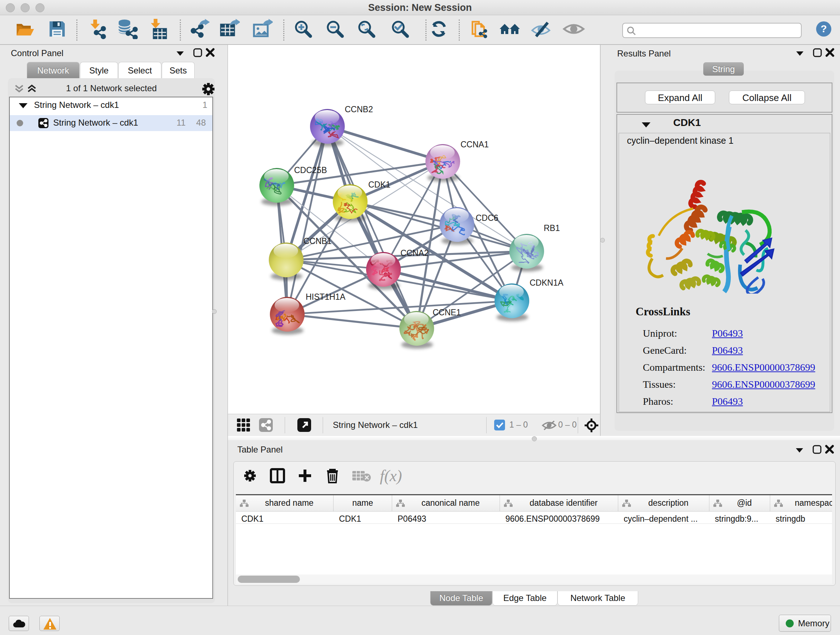 This screenshot has width=840, height=635. Describe the element at coordinates (552, 228) in the screenshot. I see `svg-text: RB1` at that location.